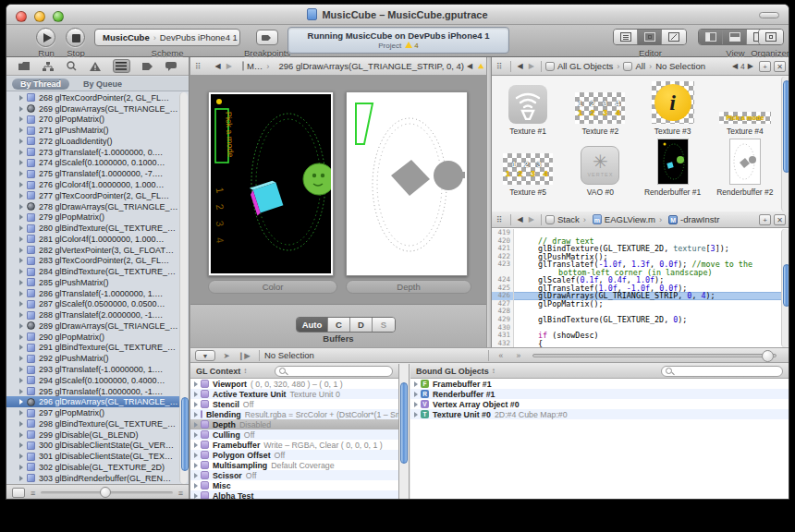  What do you see at coordinates (361, 325) in the screenshot?
I see `buffers-depth-button: D` at bounding box center [361, 325].